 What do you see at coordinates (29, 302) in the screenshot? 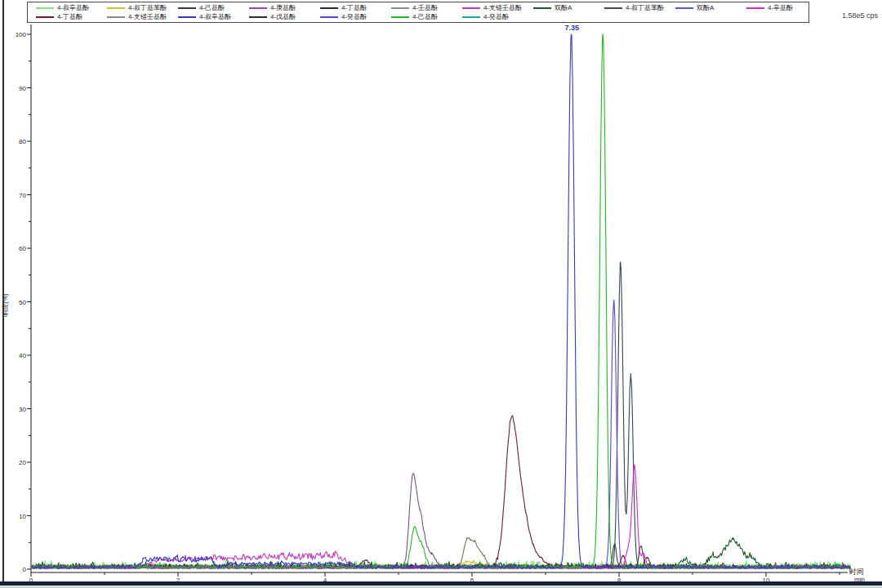
I see `y-axis-ticks` at bounding box center [29, 302].